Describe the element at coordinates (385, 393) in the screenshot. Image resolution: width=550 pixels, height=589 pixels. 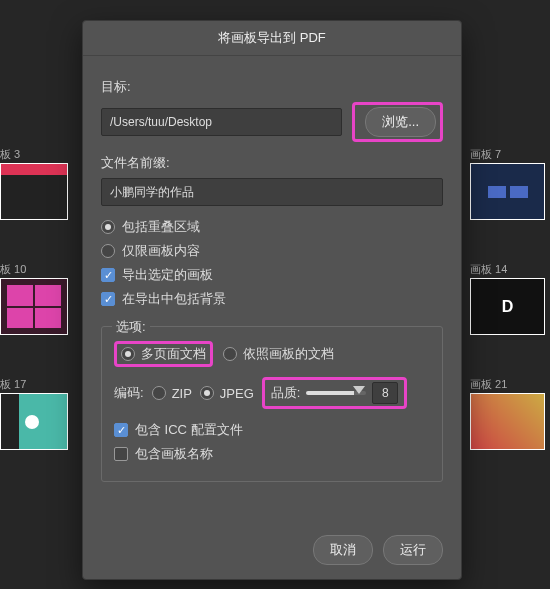
I see `quality-value` at that location.